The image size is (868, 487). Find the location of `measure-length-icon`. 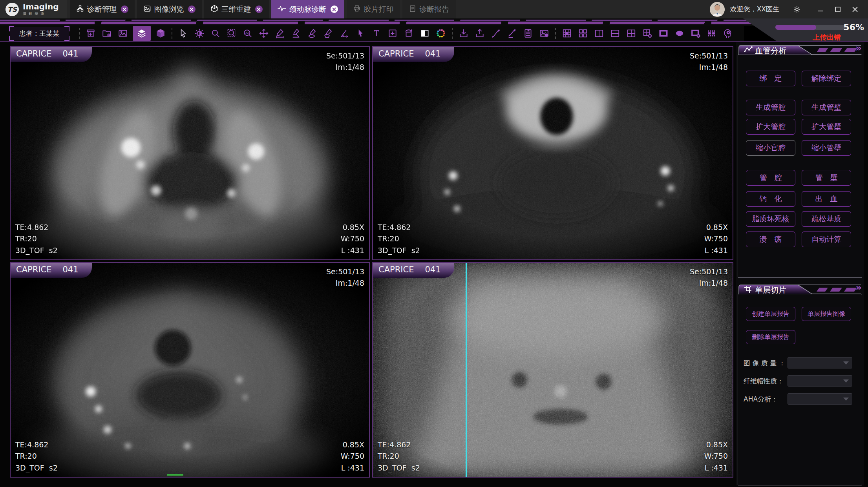

measure-length-icon is located at coordinates (280, 33).